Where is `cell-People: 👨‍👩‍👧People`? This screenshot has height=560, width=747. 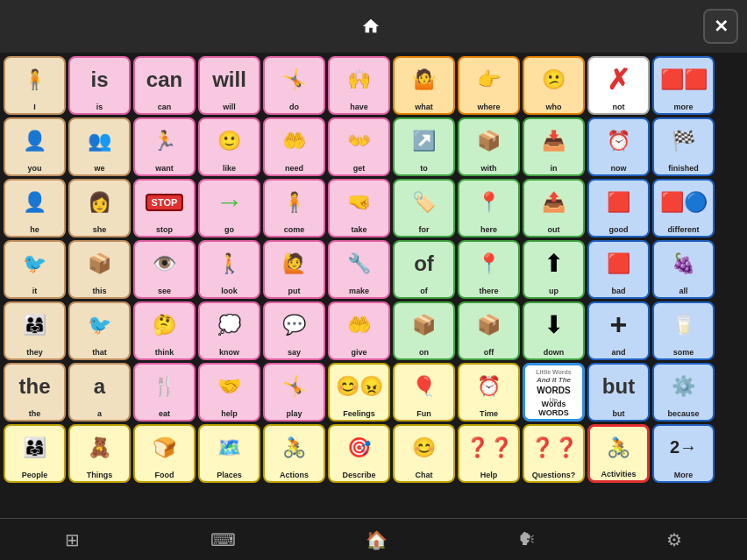
cell-People: 👨‍👩‍👧People is located at coordinates (35, 454).